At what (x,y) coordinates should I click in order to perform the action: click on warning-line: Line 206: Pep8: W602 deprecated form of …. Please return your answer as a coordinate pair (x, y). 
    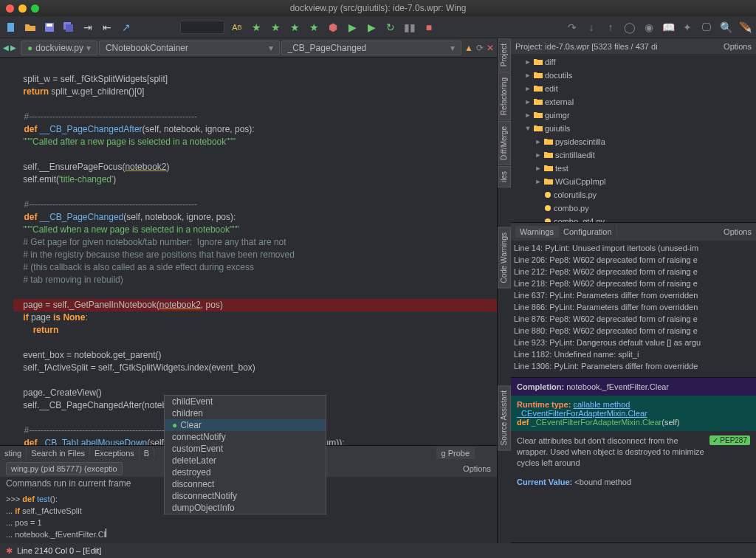
    Looking at the image, I should click on (633, 260).